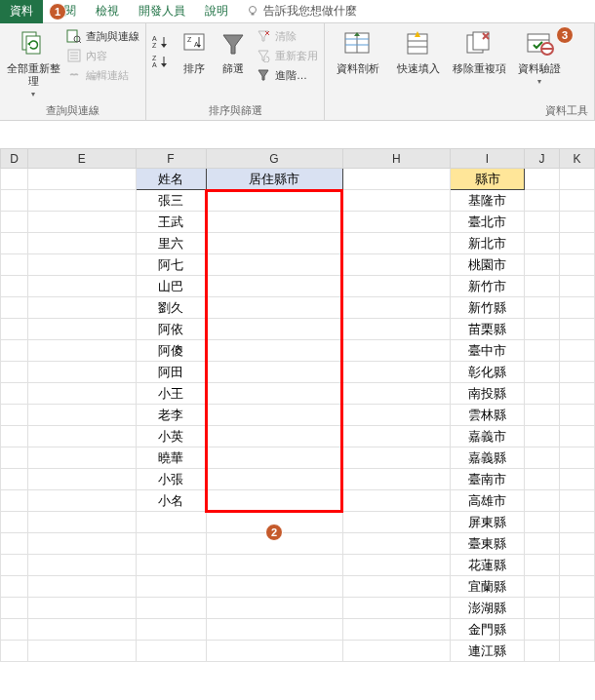 This screenshot has height=700, width=595. Describe the element at coordinates (82, 159) in the screenshot. I see `col-header: E` at that location.